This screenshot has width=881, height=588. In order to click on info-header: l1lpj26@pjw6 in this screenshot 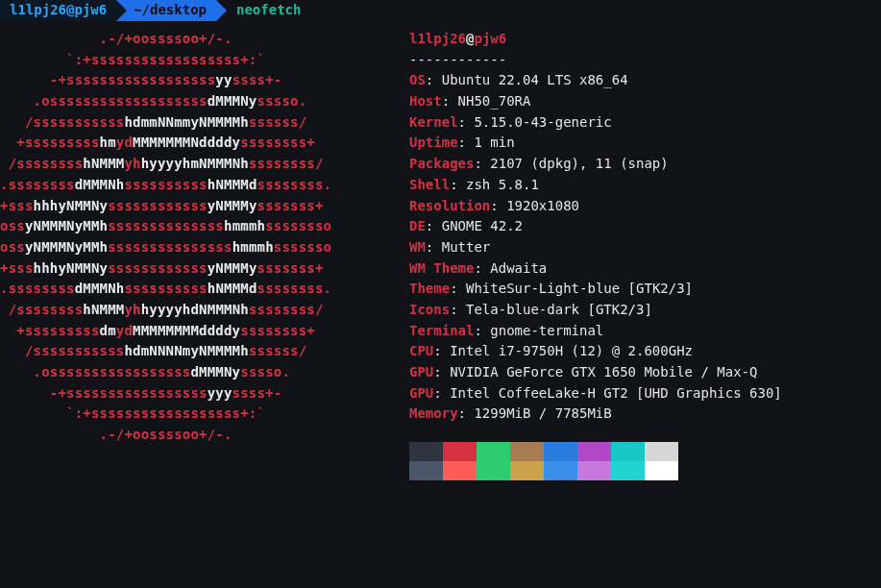, I will do `click(596, 39)`.